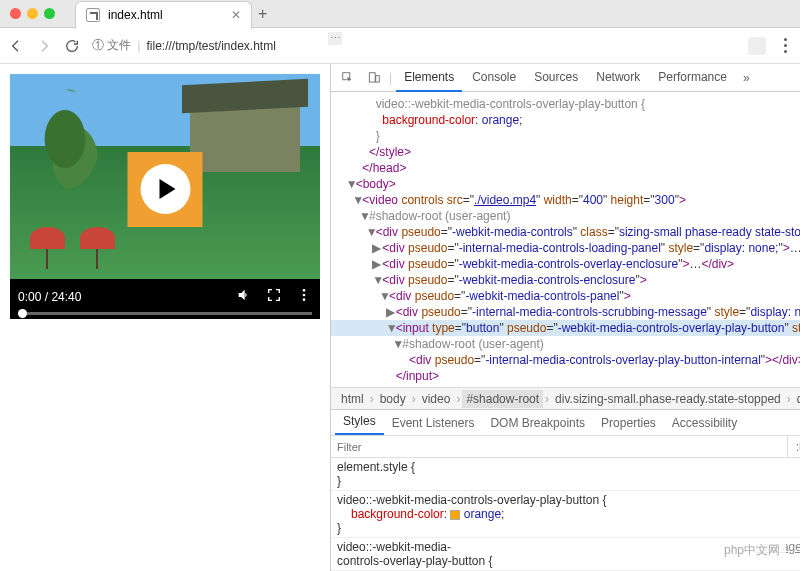  Describe the element at coordinates (166, 190) in the screenshot. I see `overlay-play-button` at that location.